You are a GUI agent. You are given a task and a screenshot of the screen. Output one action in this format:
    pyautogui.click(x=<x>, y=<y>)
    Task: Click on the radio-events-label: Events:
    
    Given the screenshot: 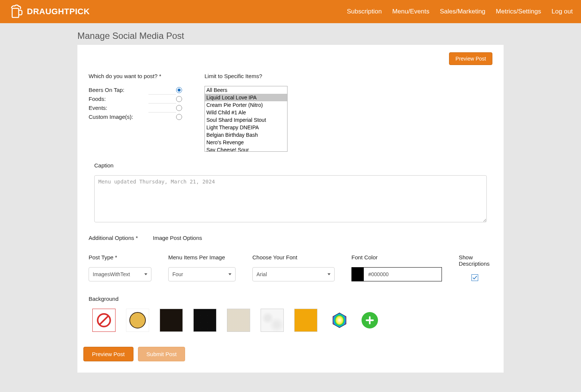 What is the action you would take?
    pyautogui.click(x=98, y=108)
    